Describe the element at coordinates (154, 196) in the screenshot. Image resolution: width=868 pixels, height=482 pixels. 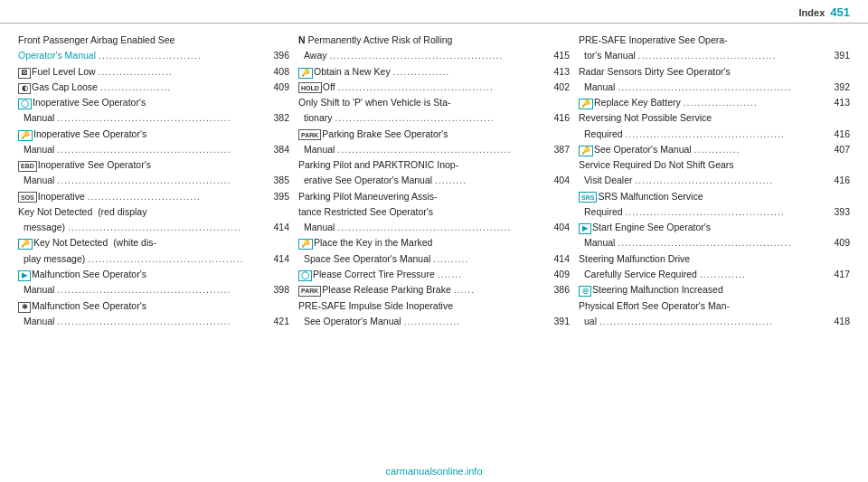
I see `entry-sos: SOS Inoperative ........................…` at that location.